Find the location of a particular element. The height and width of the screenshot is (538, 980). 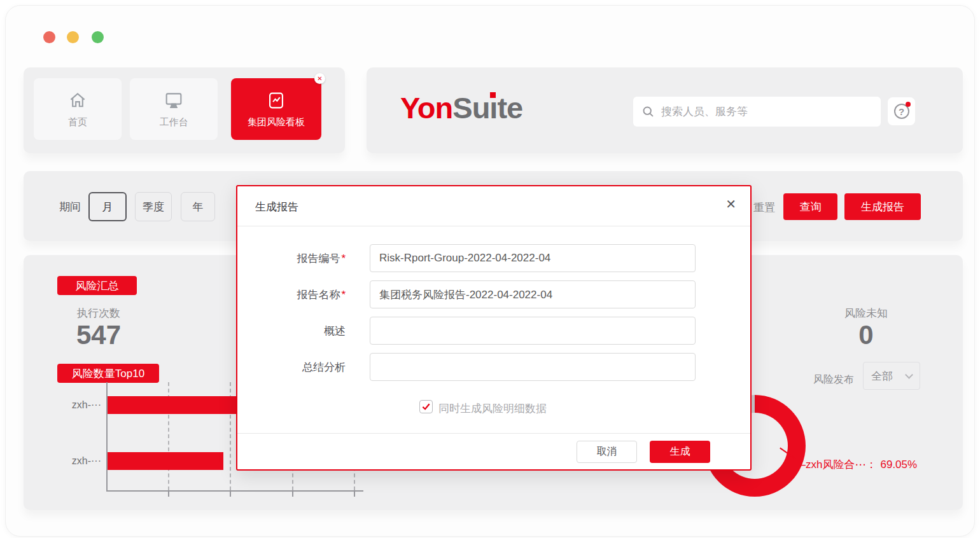

bar-label-1: zxh-··· is located at coordinates (74, 405).